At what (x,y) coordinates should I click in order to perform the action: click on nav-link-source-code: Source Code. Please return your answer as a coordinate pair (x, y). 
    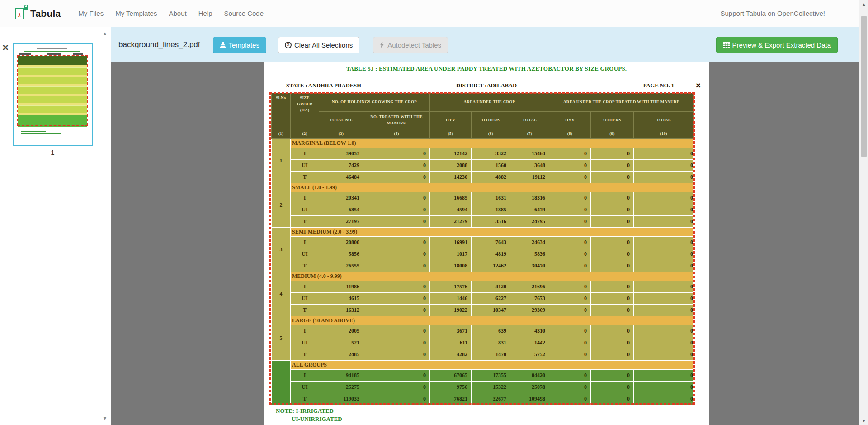
    Looking at the image, I should click on (244, 14).